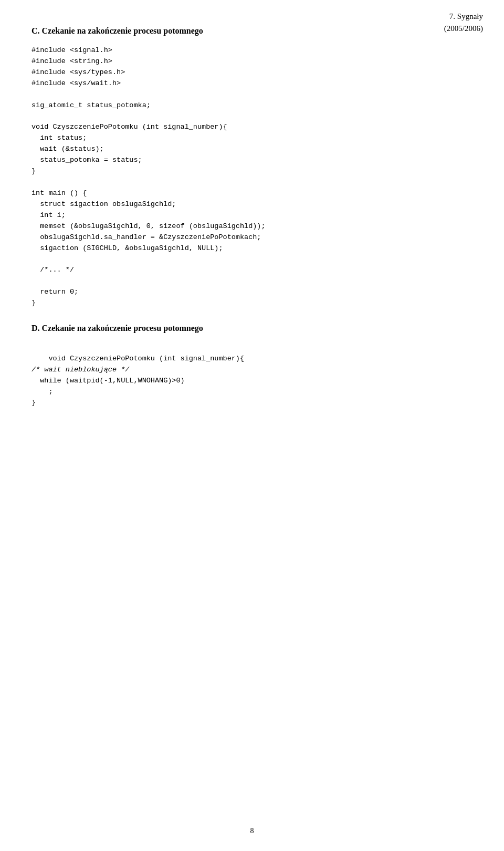  Describe the element at coordinates (252, 328) in the screenshot. I see `section-d-title: D. Czekanie na zakończenie procesu potom…` at that location.